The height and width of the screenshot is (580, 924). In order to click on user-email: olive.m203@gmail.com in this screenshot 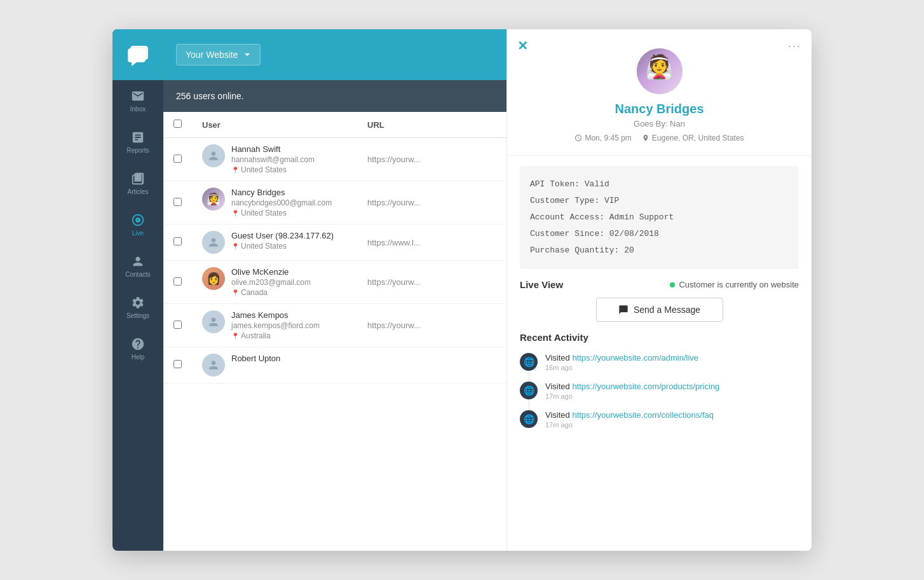, I will do `click(271, 282)`.